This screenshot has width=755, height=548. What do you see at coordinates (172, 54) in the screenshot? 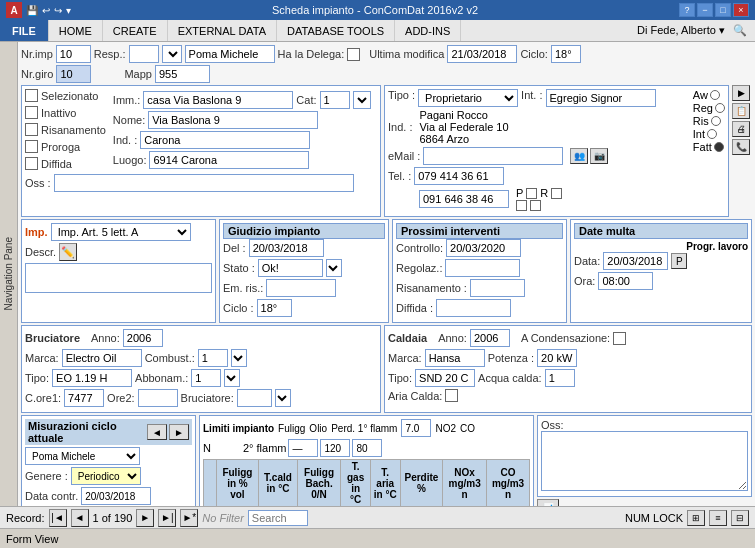
I see `resp-dropdown` at bounding box center [172, 54].